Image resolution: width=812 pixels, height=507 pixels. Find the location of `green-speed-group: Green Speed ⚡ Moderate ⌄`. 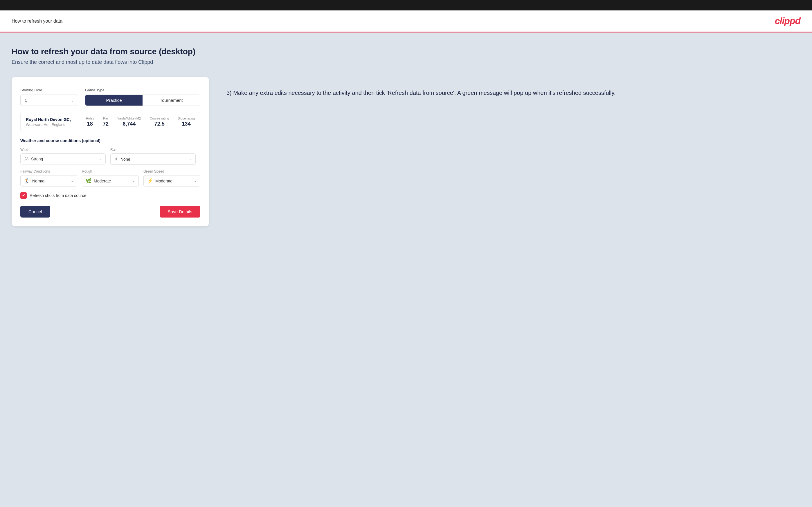

green-speed-group: Green Speed ⚡ Moderate ⌄ is located at coordinates (172, 178).